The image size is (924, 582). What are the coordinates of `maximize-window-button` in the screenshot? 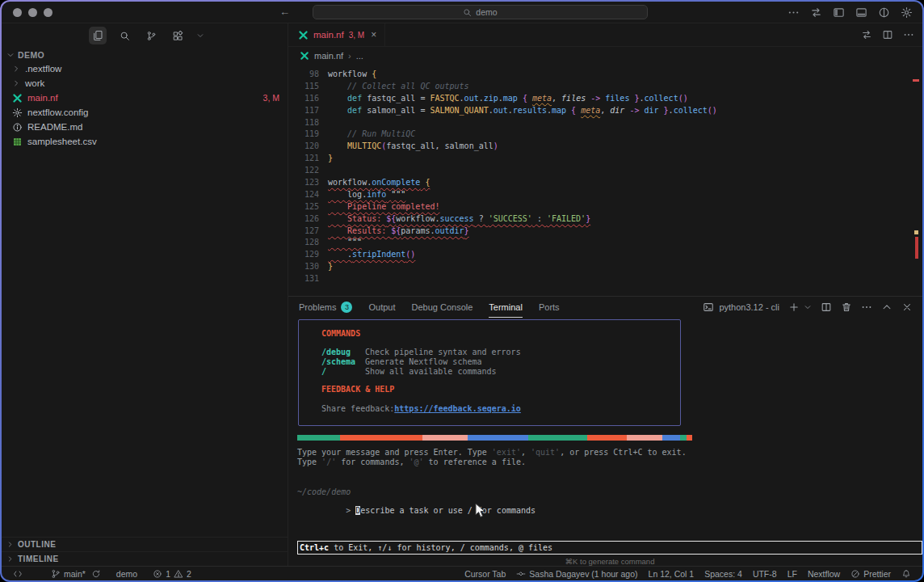 It's located at (48, 13).